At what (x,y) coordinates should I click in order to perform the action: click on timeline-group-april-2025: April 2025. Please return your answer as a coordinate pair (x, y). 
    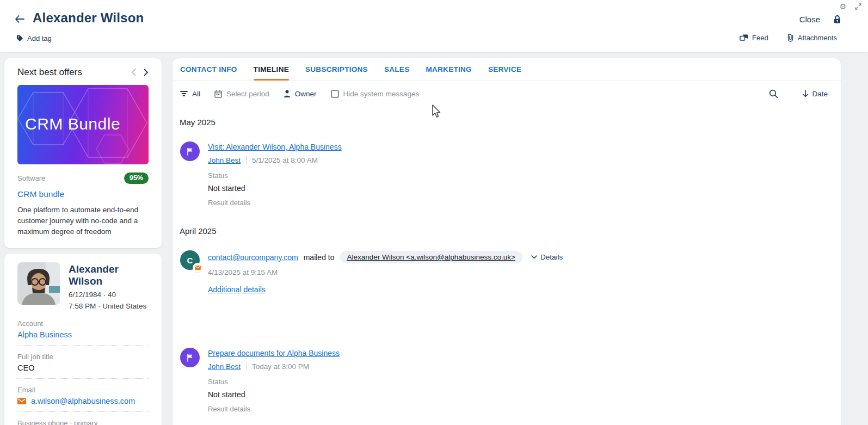
    Looking at the image, I should click on (504, 231).